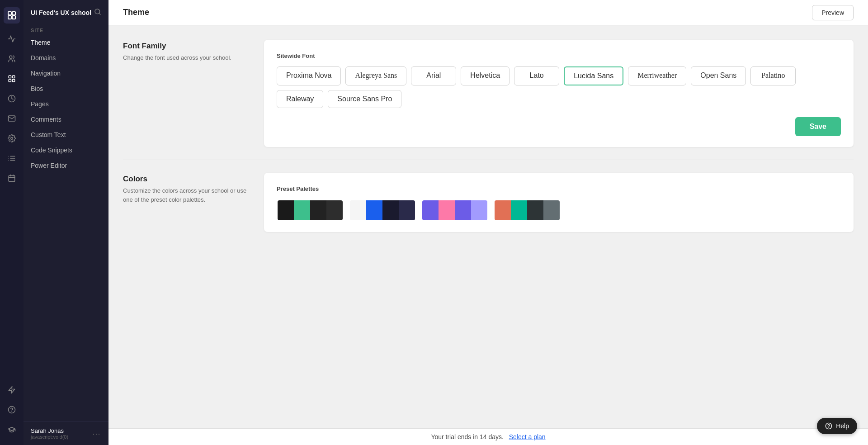 The height and width of the screenshot is (445, 868). Describe the element at coordinates (559, 210) in the screenshot. I see `palette-grid` at that location.